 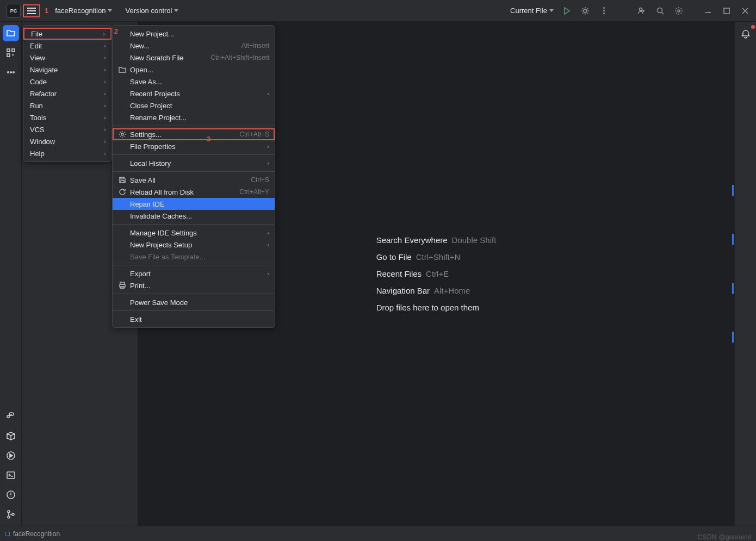 I want to click on notifications-button, so click(x=746, y=34).